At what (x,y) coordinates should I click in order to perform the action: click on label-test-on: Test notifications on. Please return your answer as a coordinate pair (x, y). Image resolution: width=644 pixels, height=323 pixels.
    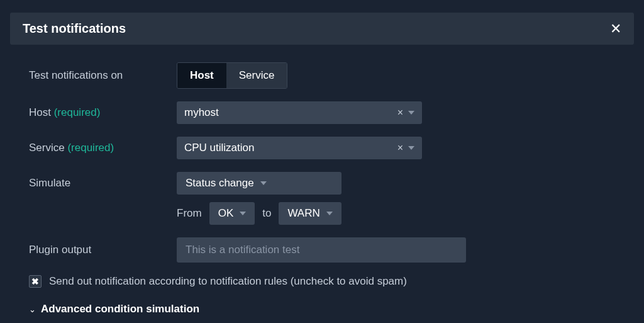
    Looking at the image, I should click on (103, 76).